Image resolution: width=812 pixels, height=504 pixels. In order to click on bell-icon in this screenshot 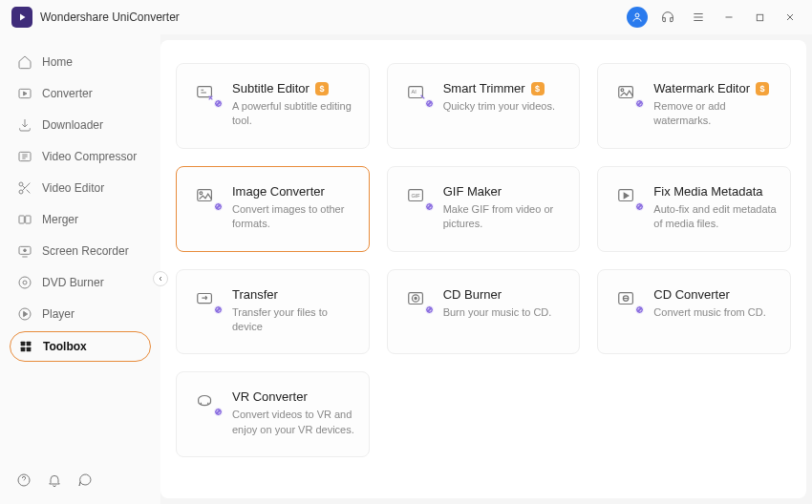, I will do `click(54, 480)`.